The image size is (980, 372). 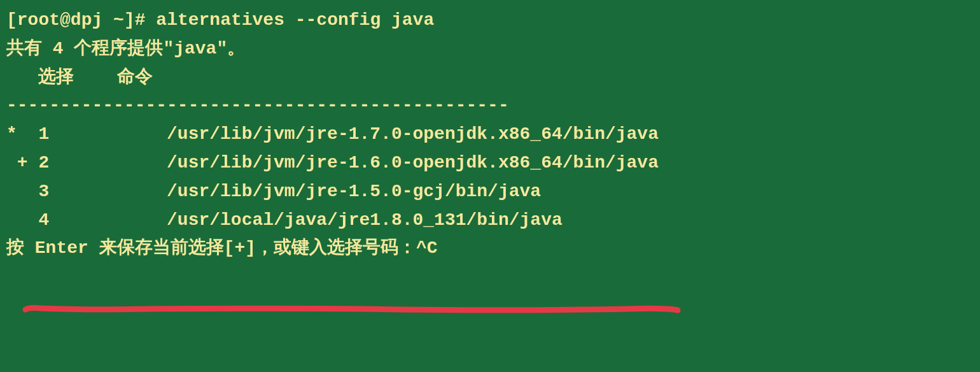 What do you see at coordinates (11, 20) in the screenshot?
I see `prompt-open-bracket: [` at bounding box center [11, 20].